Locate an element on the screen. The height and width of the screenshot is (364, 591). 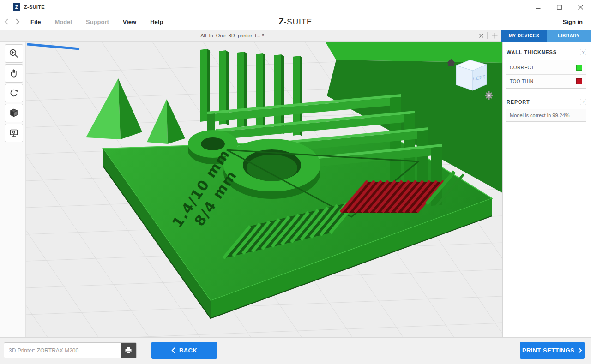
legend-label-too-thin: TOO THIN is located at coordinates (522, 81).